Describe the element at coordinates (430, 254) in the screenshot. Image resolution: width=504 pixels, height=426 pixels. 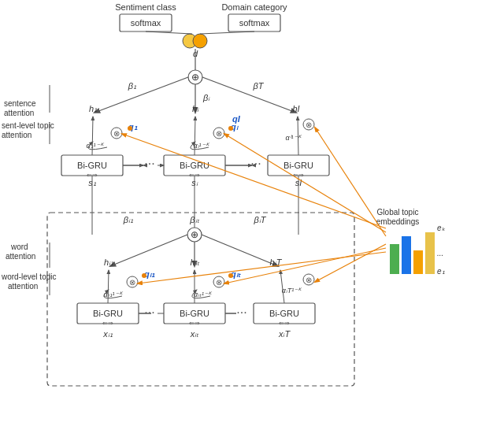
I see `bar-yellow` at that location.